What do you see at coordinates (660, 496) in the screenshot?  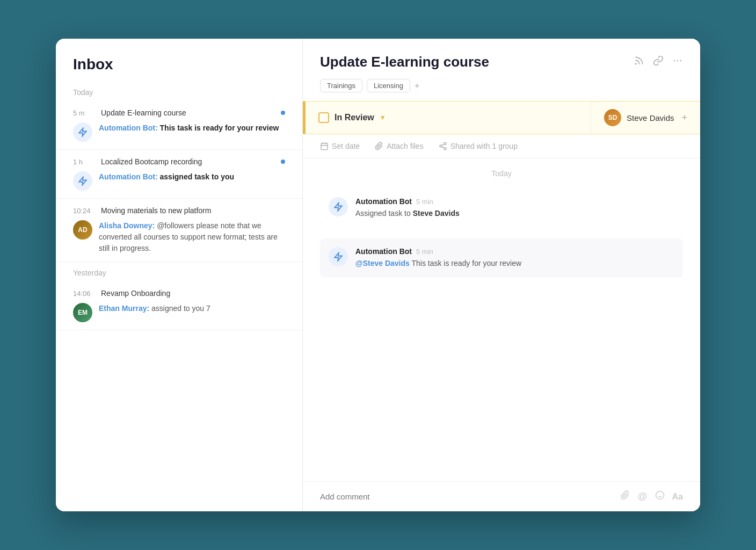 I see `emoji-icon` at bounding box center [660, 496].